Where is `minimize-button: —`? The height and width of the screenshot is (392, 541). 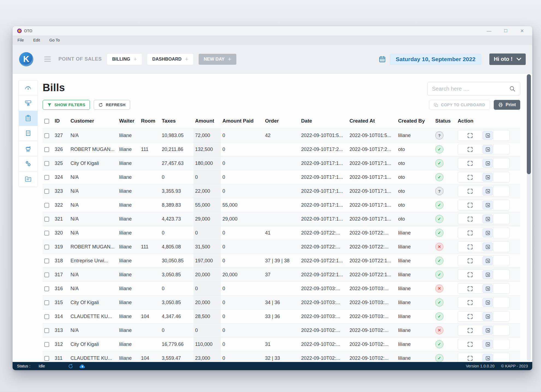
minimize-button: — is located at coordinates (489, 31).